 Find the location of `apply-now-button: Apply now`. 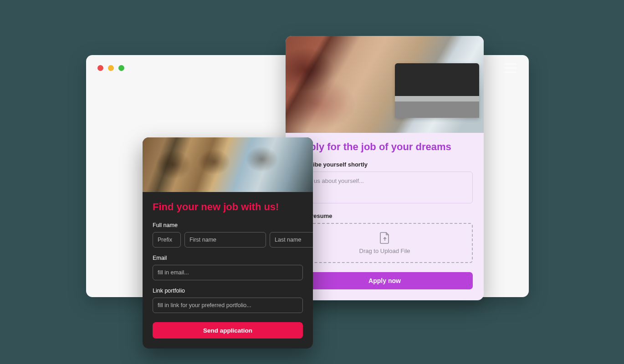

apply-now-button: Apply now is located at coordinates (384, 281).